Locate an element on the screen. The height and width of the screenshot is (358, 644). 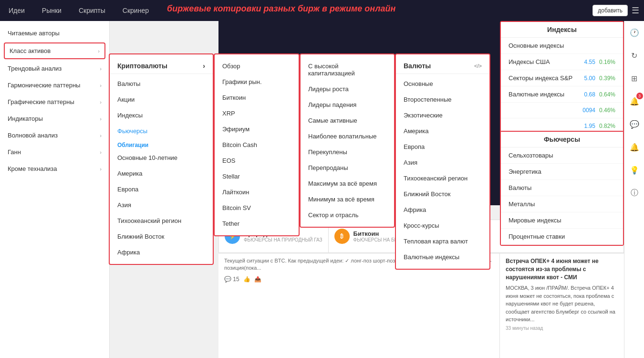
nav-ideas: Идеи is located at coordinates (17, 11).